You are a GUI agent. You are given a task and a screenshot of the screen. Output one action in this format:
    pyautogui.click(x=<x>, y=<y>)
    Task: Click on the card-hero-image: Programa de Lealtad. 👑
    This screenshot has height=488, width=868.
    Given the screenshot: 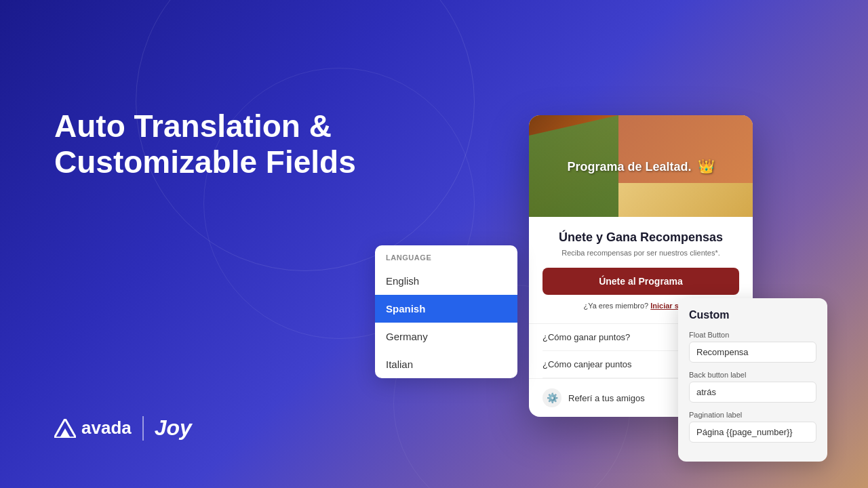 What is the action you would take?
    pyautogui.click(x=641, y=166)
    